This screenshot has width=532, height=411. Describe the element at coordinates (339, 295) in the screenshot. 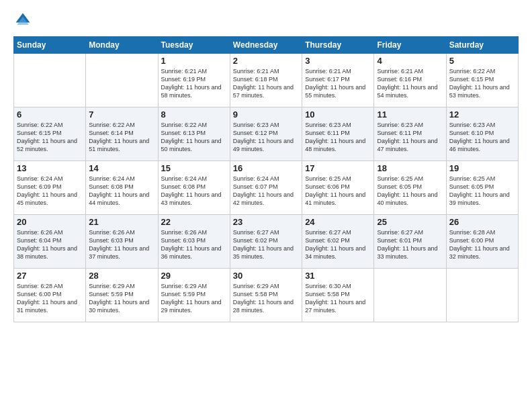

I see `calendar-cell: 31Sunrise: 6:30 AM Sunset: 5:58 PM Dayli…` at that location.